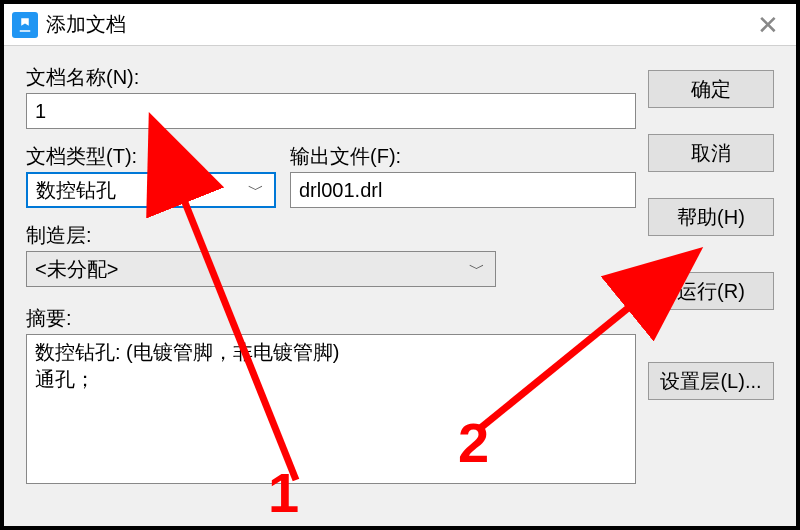 The width and height of the screenshot is (800, 530). Describe the element at coordinates (400, 25) in the screenshot. I see `titlebar: 添加文档 ✕` at that location.